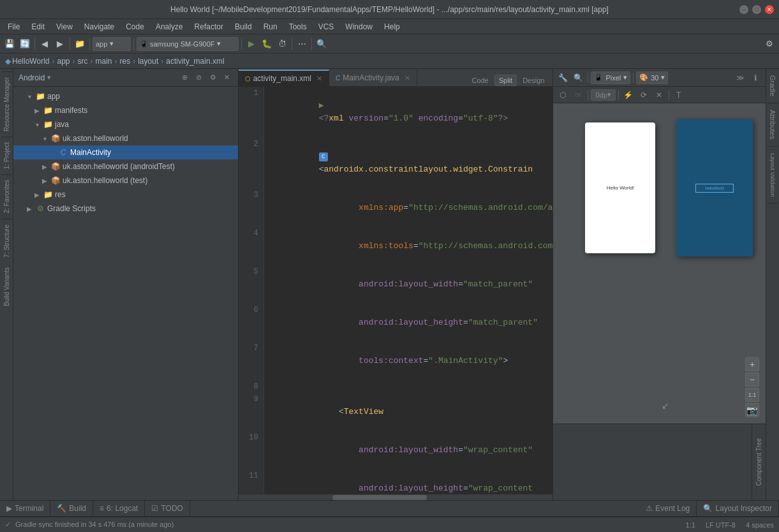 Image resolution: width=779 pixels, height=532 pixels. What do you see at coordinates (126, 209) in the screenshot?
I see `tree-item-gradle: ▶ ⚙ Gradle Scripts` at bounding box center [126, 209].